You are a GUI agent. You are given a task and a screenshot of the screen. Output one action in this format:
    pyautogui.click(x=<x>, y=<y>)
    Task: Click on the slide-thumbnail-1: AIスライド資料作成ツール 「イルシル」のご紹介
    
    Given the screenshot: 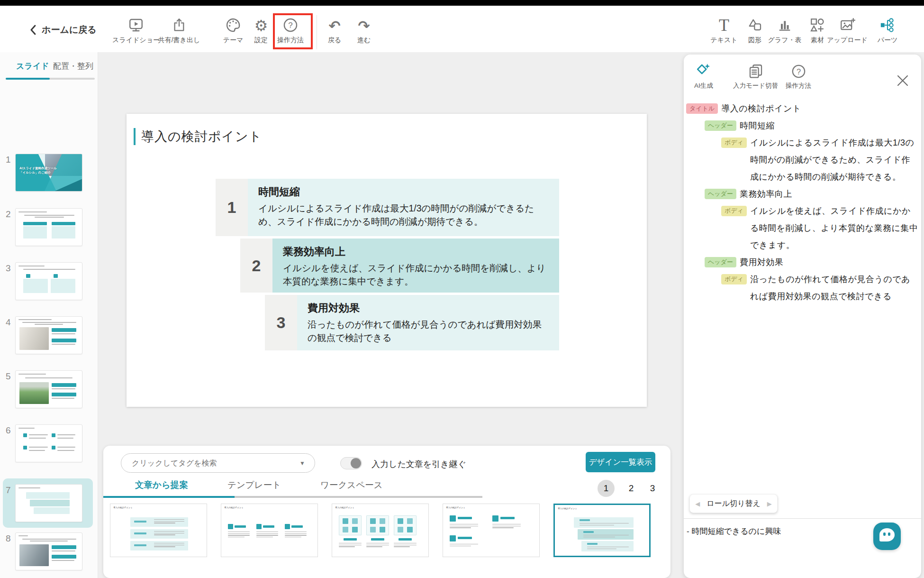 What is the action you would take?
    pyautogui.click(x=49, y=173)
    